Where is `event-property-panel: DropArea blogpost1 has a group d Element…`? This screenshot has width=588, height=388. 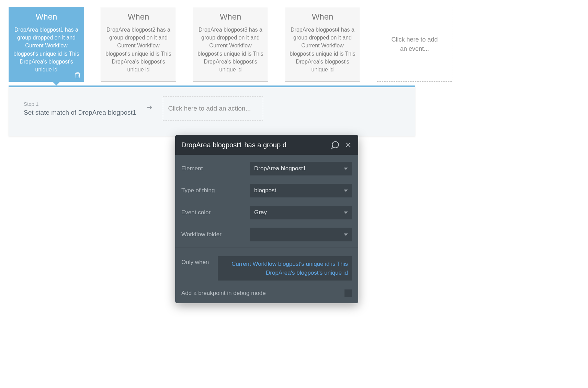 event-property-panel: DropArea blogpost1 has a group d Element… is located at coordinates (267, 139).